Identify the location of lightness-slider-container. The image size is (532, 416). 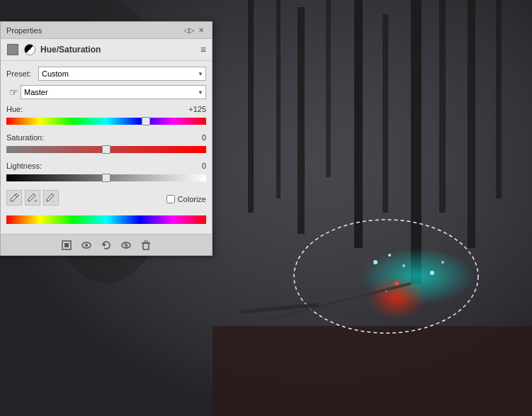
(106, 178).